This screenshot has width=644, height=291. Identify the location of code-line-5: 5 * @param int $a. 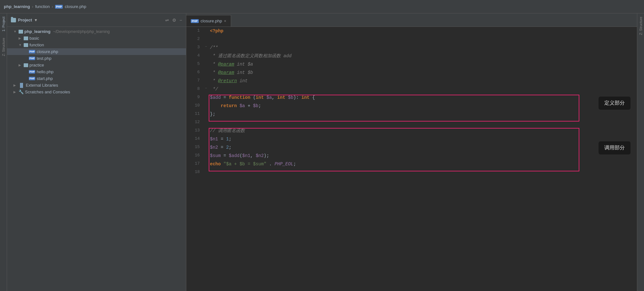
(412, 64).